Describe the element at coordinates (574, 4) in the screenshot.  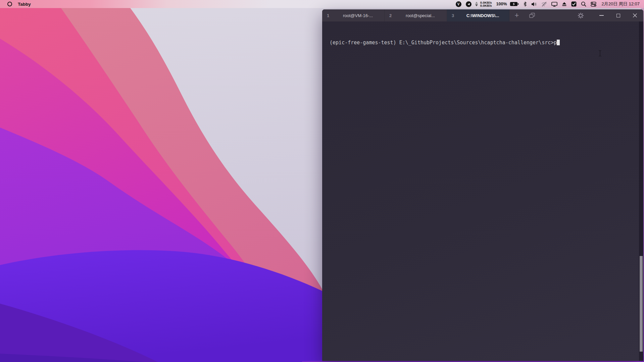
I see `tasks-check-glyph` at that location.